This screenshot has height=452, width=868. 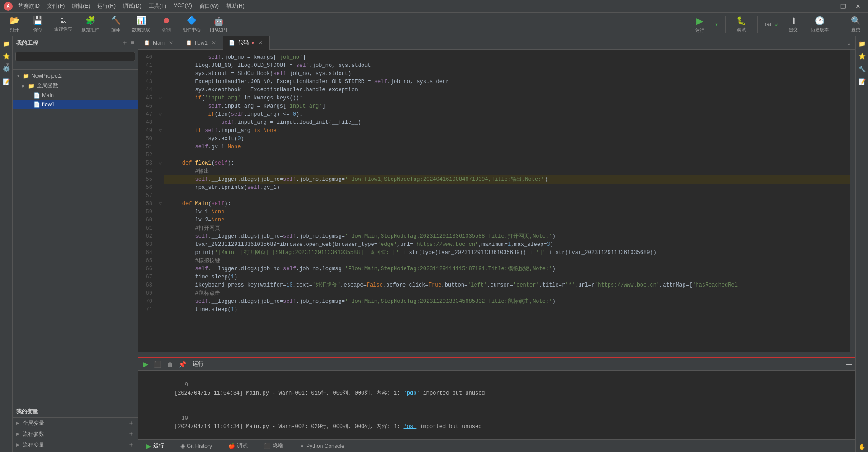 What do you see at coordinates (507, 293) in the screenshot?
I see `code-line: #鼠标点击` at bounding box center [507, 293].